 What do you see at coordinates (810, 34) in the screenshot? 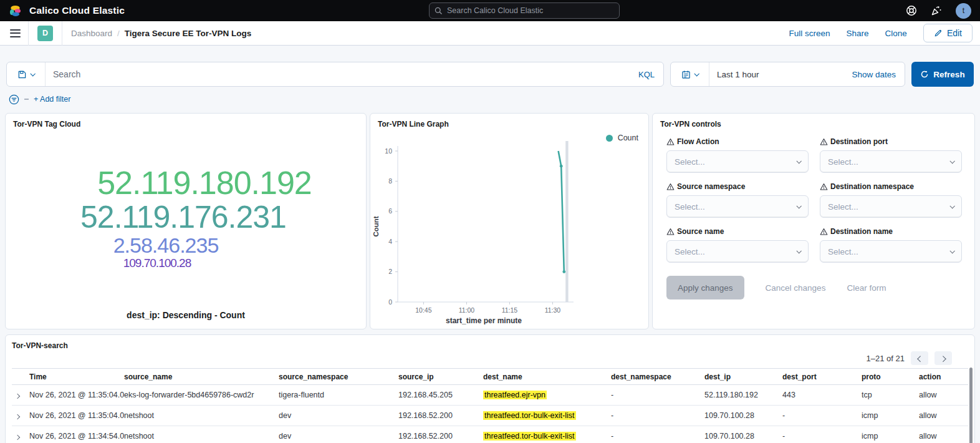
I see `full-screen-button: Full screen` at bounding box center [810, 34].